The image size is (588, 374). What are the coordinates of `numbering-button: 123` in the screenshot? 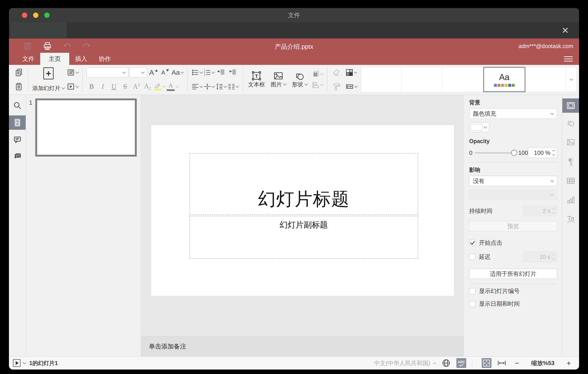 It's located at (209, 72).